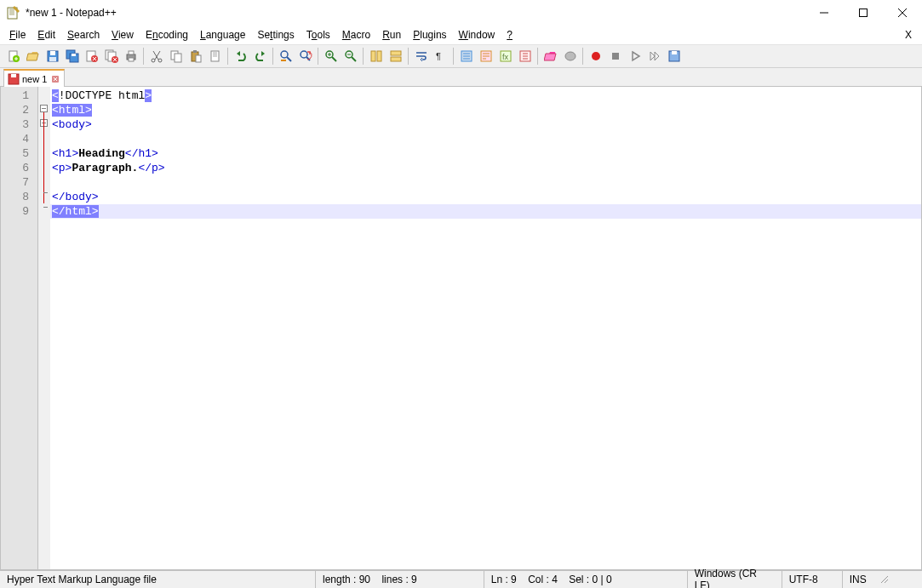 Image resolution: width=922 pixels, height=588 pixels. Describe the element at coordinates (441, 56) in the screenshot. I see `allchars-icon: ¶` at that location.